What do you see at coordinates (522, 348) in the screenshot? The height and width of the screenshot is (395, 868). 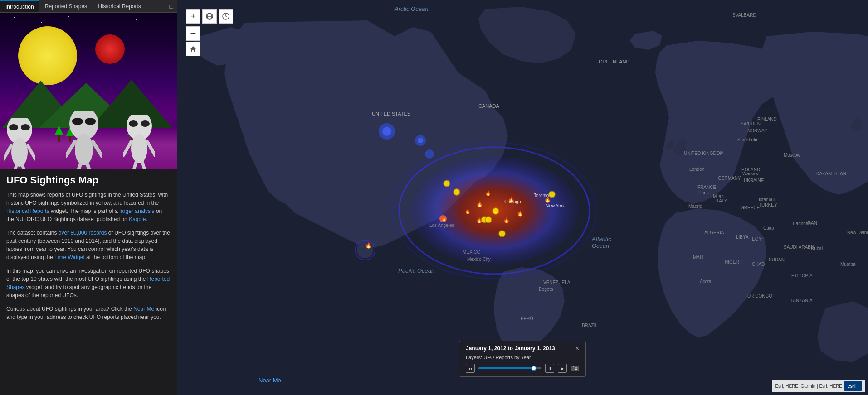 I see `time-widget-header: January 1, 2012 to January 1, 2013 ×` at bounding box center [522, 348].